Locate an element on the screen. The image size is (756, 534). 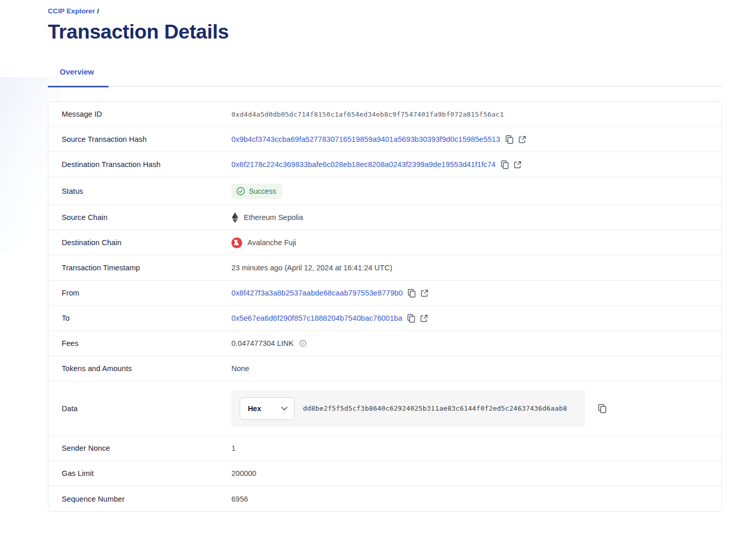
sender-nonce-value: 1 is located at coordinates (233, 448).